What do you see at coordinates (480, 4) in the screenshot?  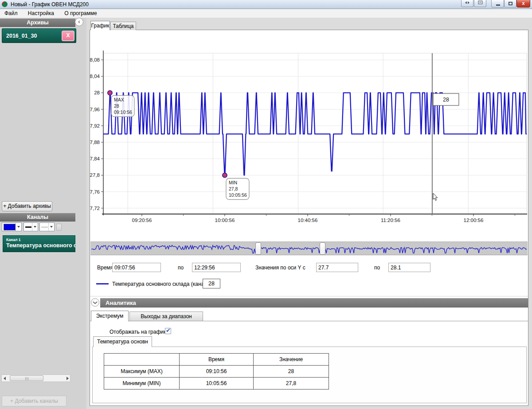 I see `window-pin-button` at bounding box center [480, 4].